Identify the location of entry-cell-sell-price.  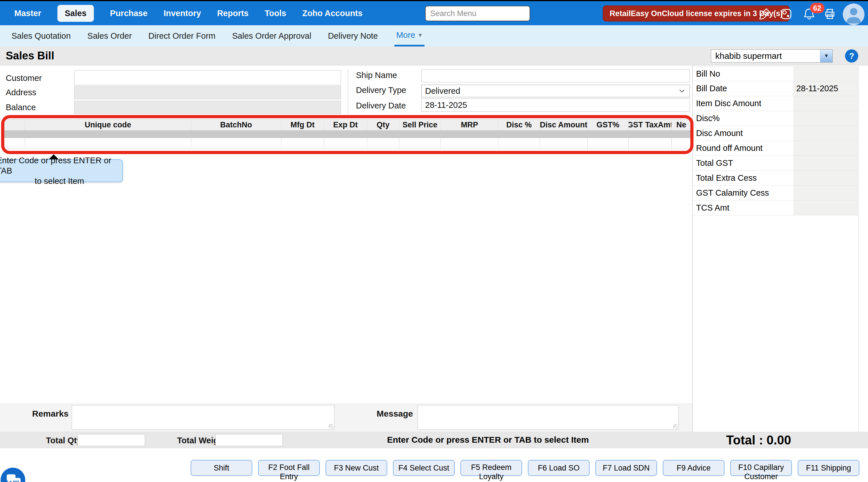
(420, 143).